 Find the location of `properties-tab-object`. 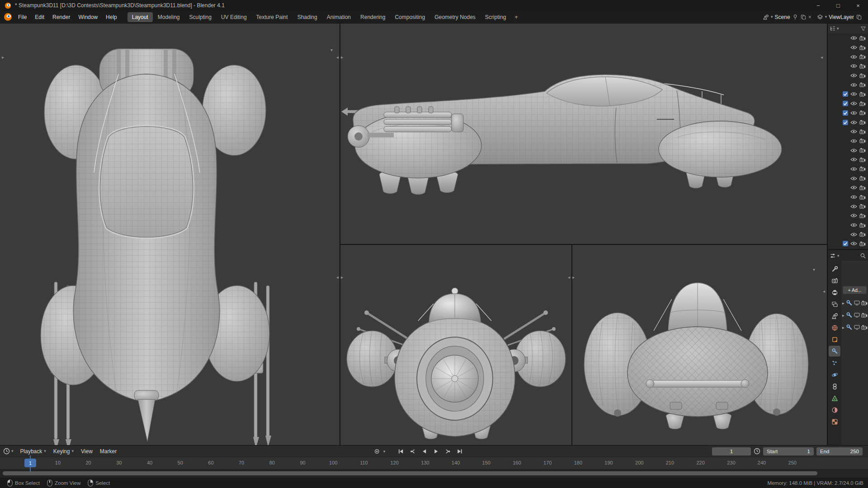

properties-tab-object is located at coordinates (835, 339).